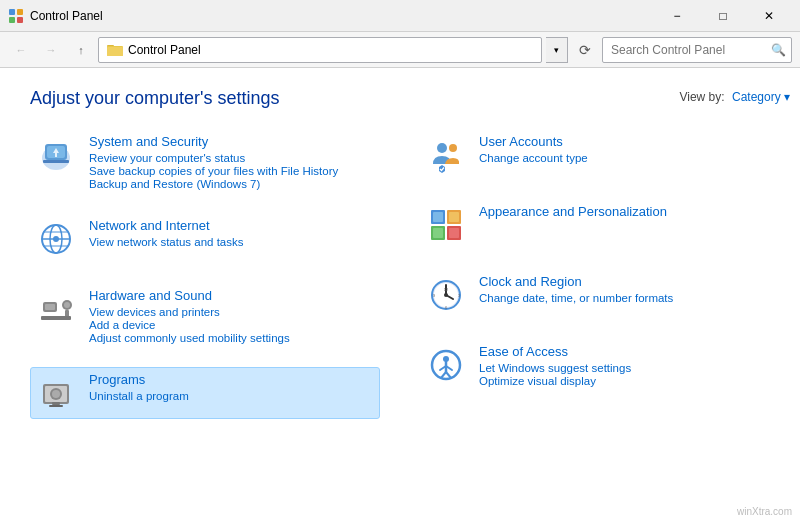  I want to click on window-controls: − □ ✕, so click(723, 16).